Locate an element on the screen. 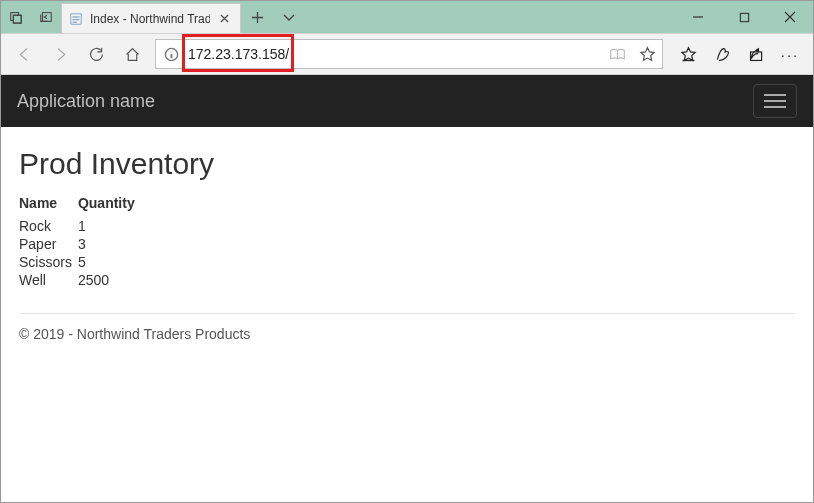  inventory-table: Name Quantity Rock 1 Paper 3 Scissors 5 is located at coordinates (82, 241).